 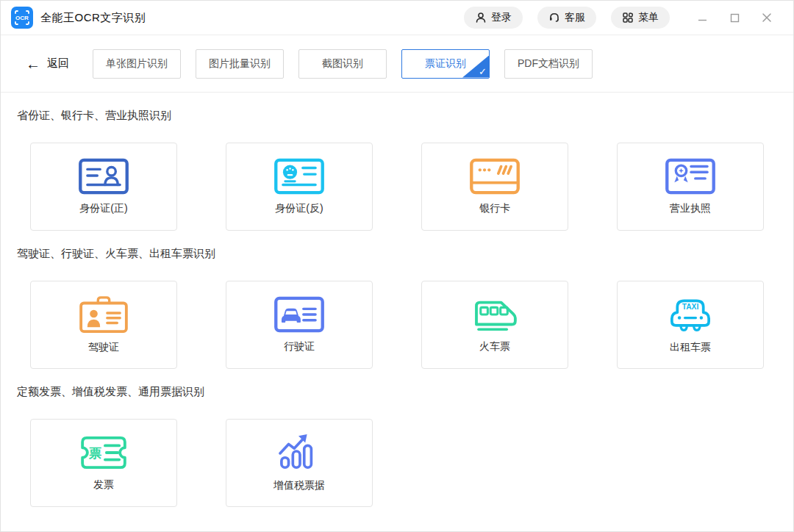 I want to click on card-driver-license: 驾驶证, so click(x=104, y=325).